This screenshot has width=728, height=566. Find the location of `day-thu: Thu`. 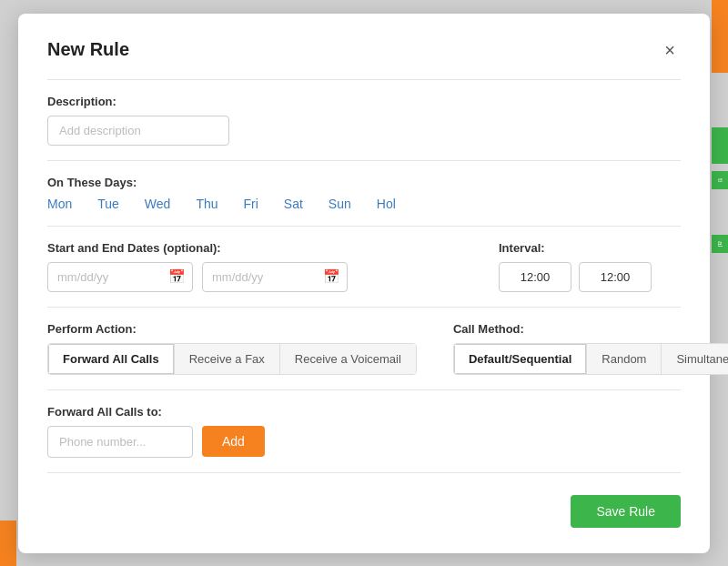

day-thu: Thu is located at coordinates (207, 204).